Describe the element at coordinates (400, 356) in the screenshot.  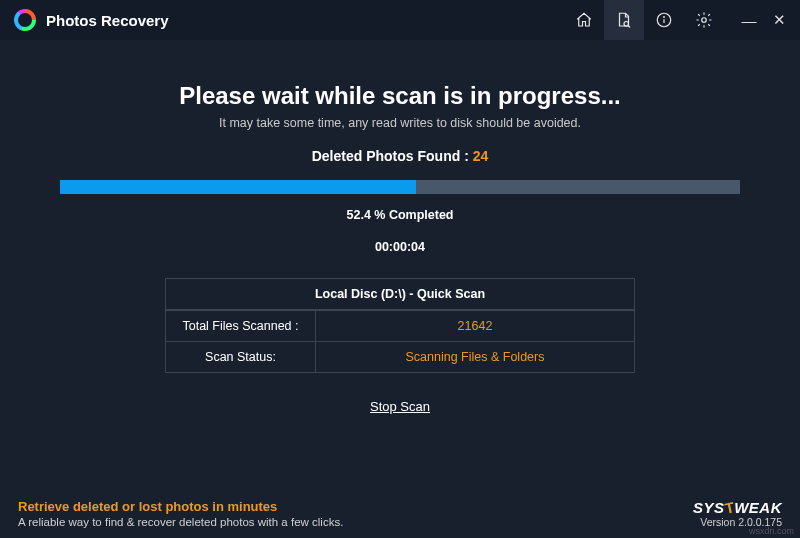
I see `table-row: Scan Status: Scanning Files & Folders` at that location.